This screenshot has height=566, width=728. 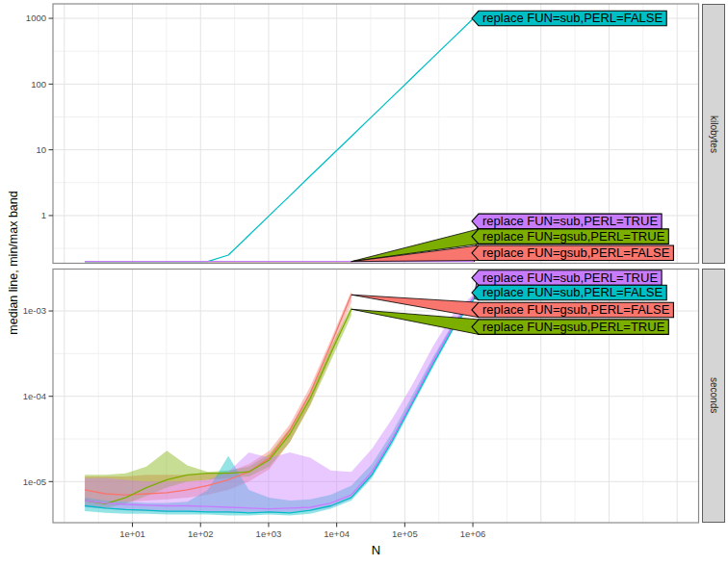 What do you see at coordinates (569, 17) in the screenshot?
I see `direct-label-kilobytes-sub_false: replace FUN=sub,PERL=FALSE` at bounding box center [569, 17].